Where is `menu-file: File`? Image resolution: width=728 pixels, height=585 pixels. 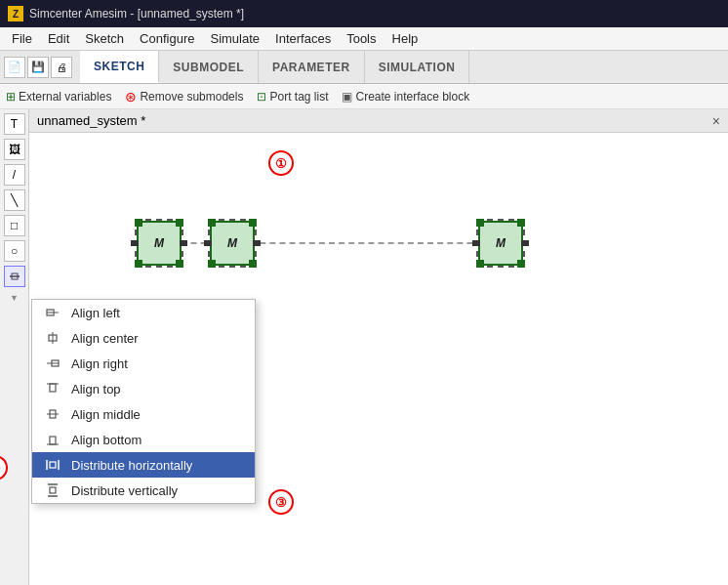
menu-file: File is located at coordinates (21, 39).